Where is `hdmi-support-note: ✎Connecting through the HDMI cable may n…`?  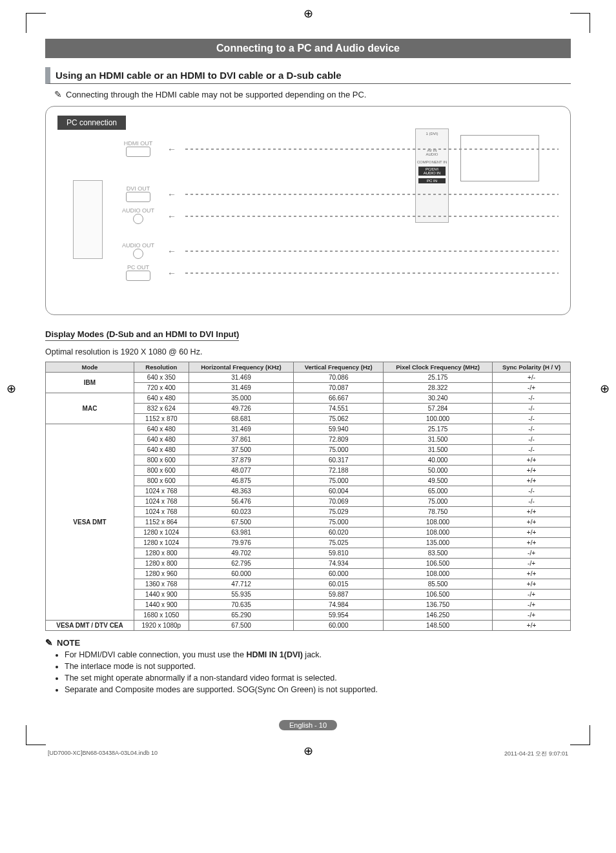 hdmi-support-note: ✎Connecting through the HDMI cable may n… is located at coordinates (313, 94).